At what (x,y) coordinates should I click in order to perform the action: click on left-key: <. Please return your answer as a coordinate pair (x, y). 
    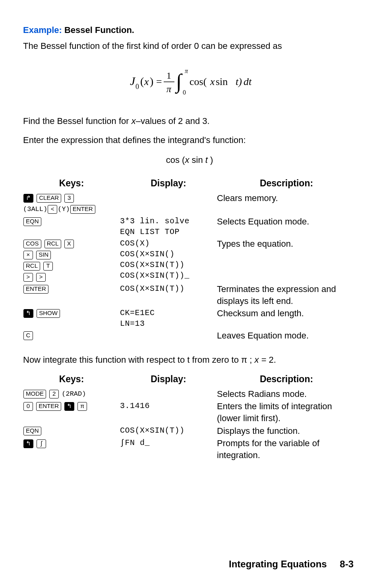
    Looking at the image, I should click on (52, 209).